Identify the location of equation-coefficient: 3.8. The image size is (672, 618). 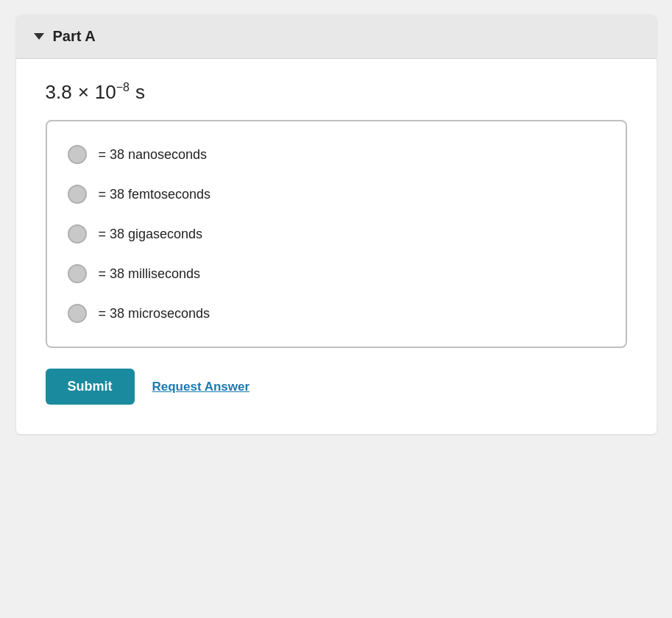
(59, 93).